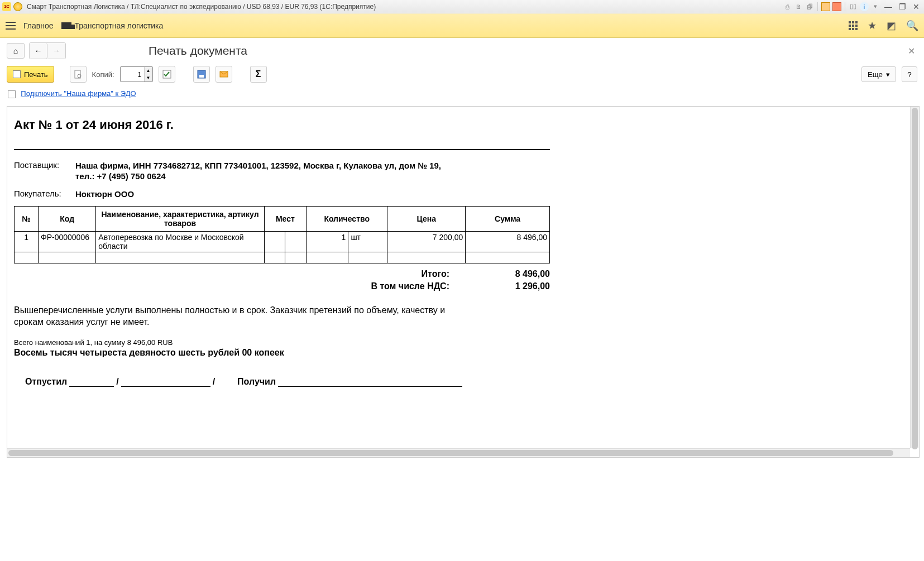 The width and height of the screenshot is (924, 561). What do you see at coordinates (11, 26) in the screenshot?
I see `hamburger-icon` at bounding box center [11, 26].